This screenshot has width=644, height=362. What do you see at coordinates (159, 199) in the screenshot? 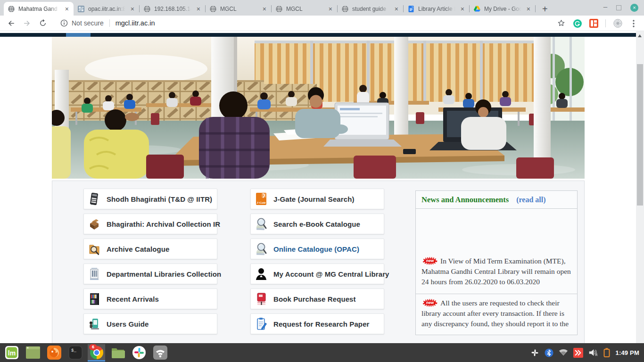
I see `link-label: Shodh Bhagirathi (T&D @ IITR)` at bounding box center [159, 199].